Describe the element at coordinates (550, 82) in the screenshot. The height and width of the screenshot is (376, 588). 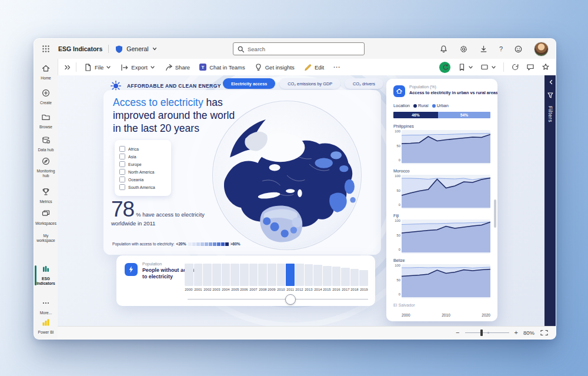
I see `collapse-chevron-icon` at that location.